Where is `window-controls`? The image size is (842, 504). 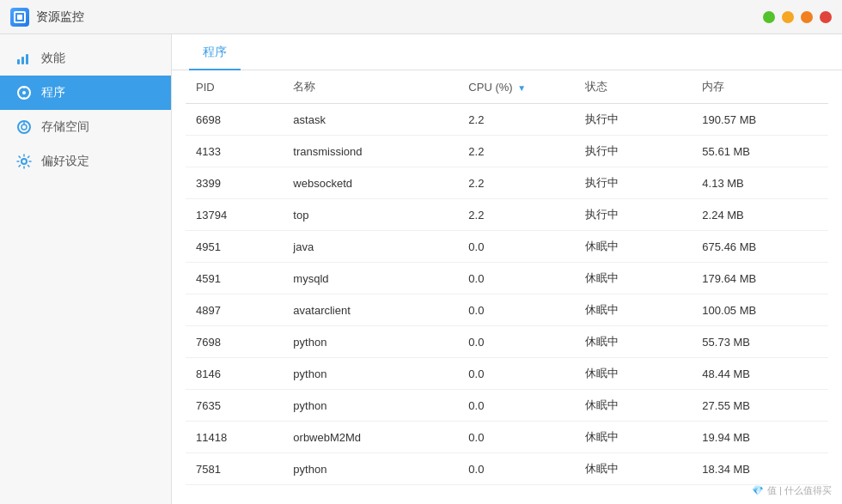 window-controls is located at coordinates (797, 17).